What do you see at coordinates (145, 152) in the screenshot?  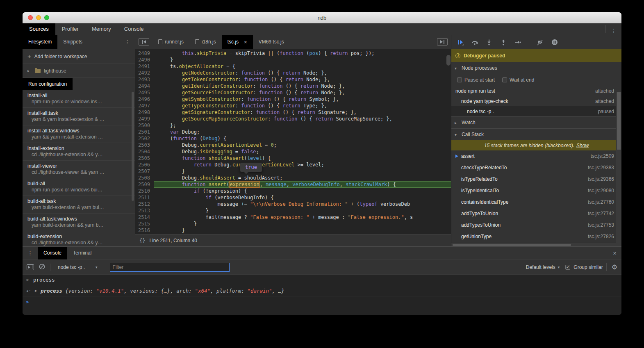 I see `line-number: 2504` at bounding box center [145, 152].